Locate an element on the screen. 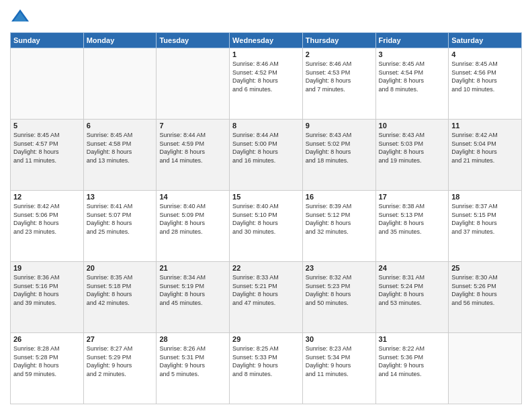 The height and width of the screenshot is (411, 532). calendar-cell: 25Sunrise: 8:30 AM Sunset: 5:26 PM Dayli… is located at coordinates (485, 298).